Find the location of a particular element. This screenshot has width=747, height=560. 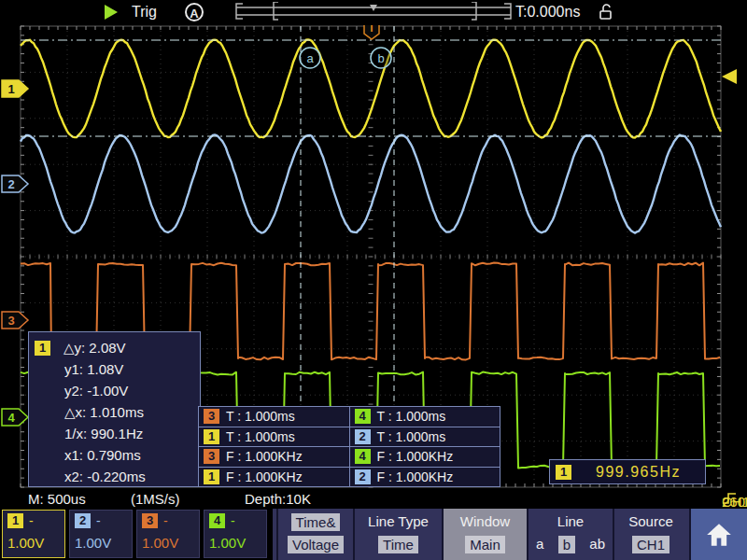

measurement-cell: 1T : 1.000ms is located at coordinates (275, 437).